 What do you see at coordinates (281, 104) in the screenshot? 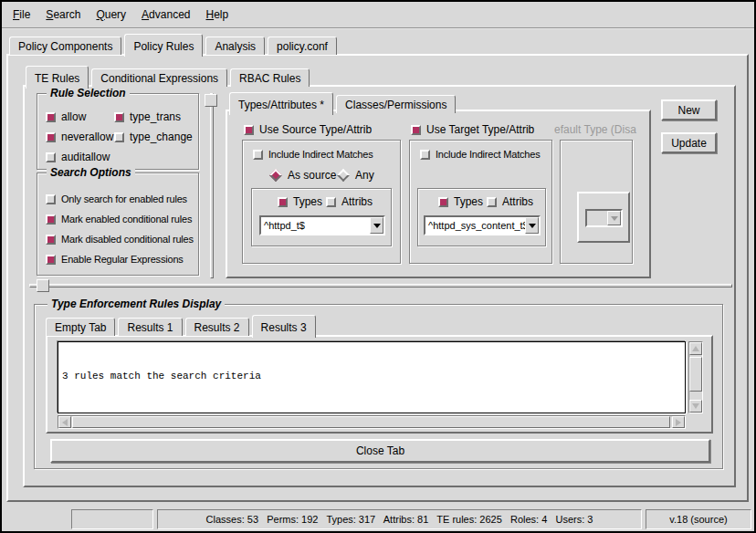
I see `tab-types-attributes: Types/Attributes *` at bounding box center [281, 104].